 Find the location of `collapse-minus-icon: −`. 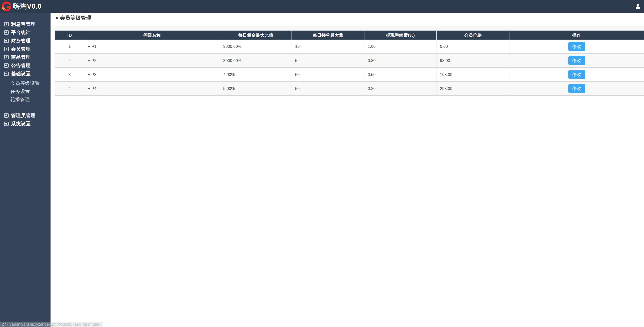

collapse-minus-icon: − is located at coordinates (6, 74).